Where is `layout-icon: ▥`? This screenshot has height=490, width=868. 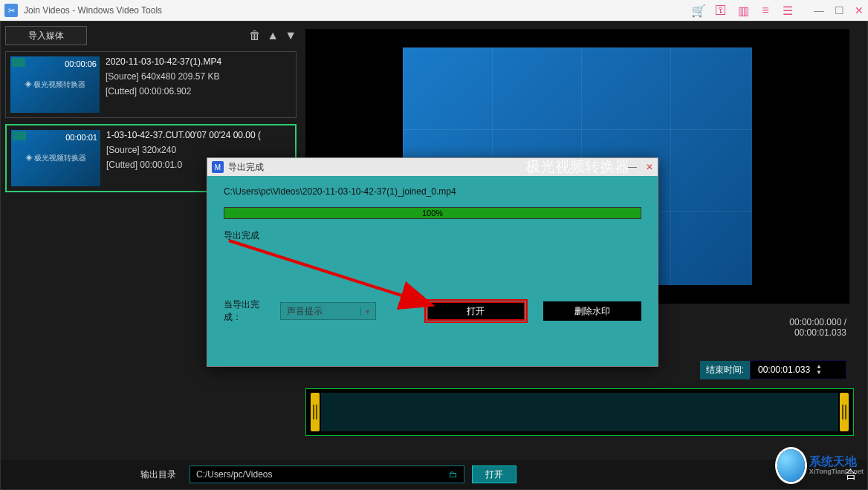 layout-icon: ▥ is located at coordinates (743, 10).